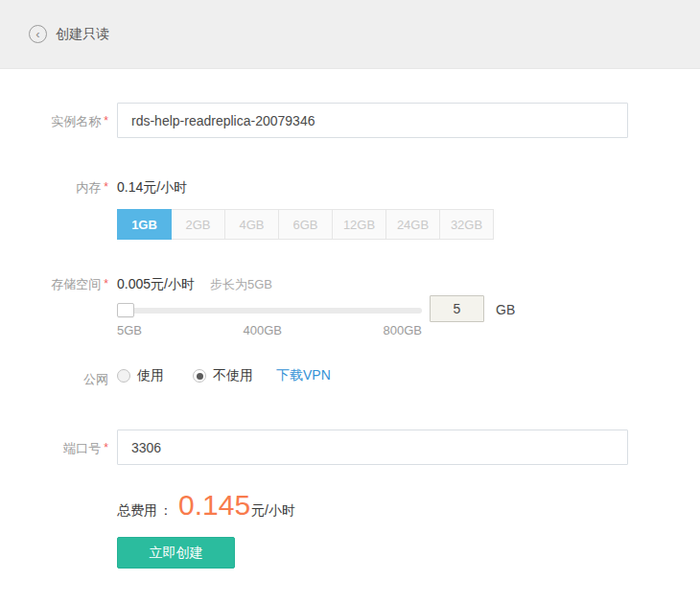 This screenshot has width=700, height=604. What do you see at coordinates (126, 311) in the screenshot?
I see `storage-slider-handle` at bounding box center [126, 311].